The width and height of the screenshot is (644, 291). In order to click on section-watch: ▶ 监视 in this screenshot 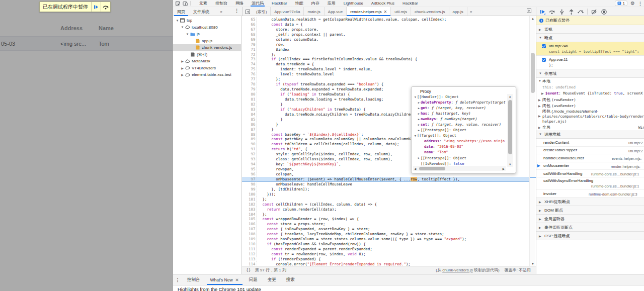, I will do `click(590, 29)`.